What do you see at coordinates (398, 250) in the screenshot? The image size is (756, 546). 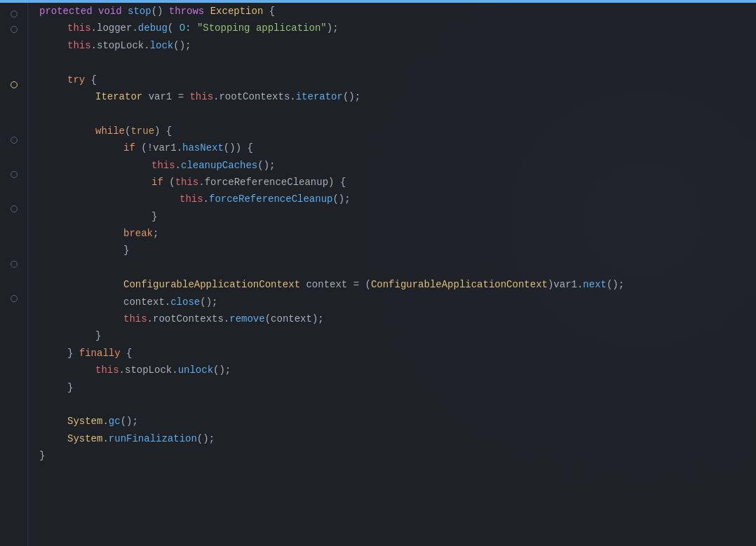 I see `code-line-15: }` at bounding box center [398, 250].